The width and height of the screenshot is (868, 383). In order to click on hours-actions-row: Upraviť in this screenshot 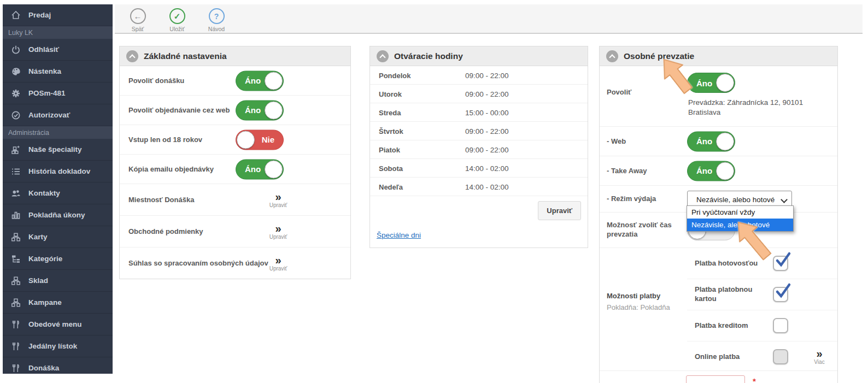, I will do `click(479, 211)`.